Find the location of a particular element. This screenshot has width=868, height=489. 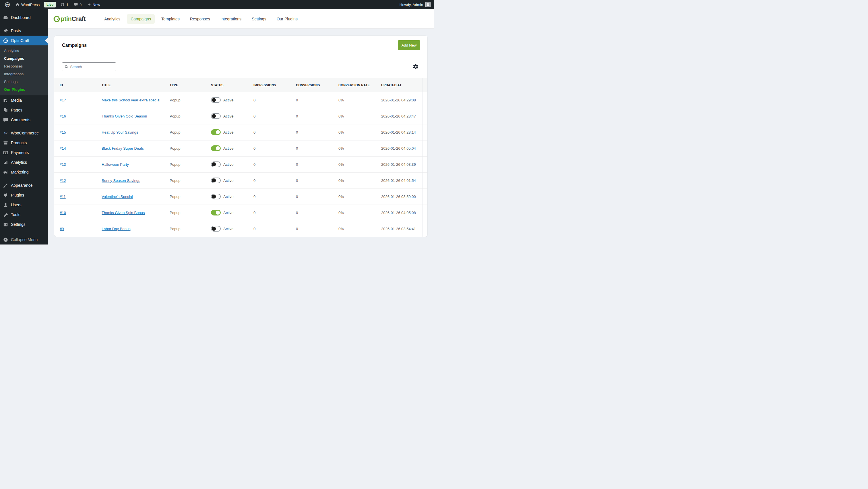

sidebar-subitem-campaigns: Campaigns is located at coordinates (24, 59).